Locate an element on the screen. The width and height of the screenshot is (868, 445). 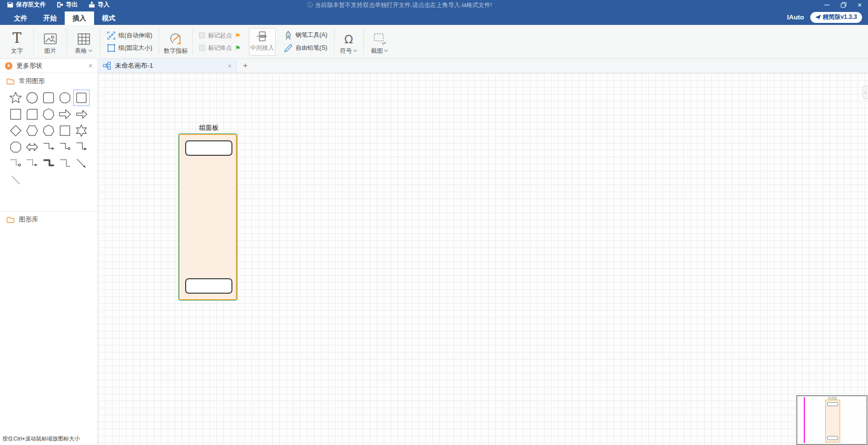
shape-octagon is located at coordinates (16, 147).